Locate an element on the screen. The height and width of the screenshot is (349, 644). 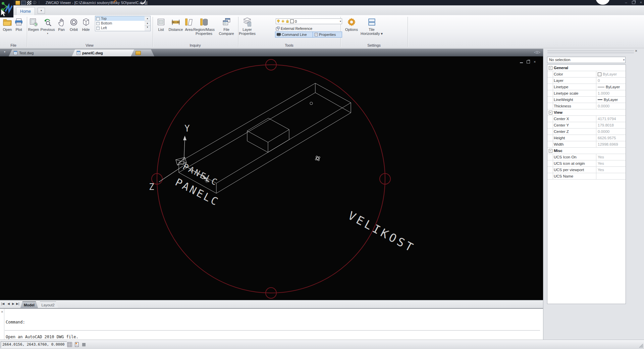
view-option-bottom: Bottom is located at coordinates (120, 23).